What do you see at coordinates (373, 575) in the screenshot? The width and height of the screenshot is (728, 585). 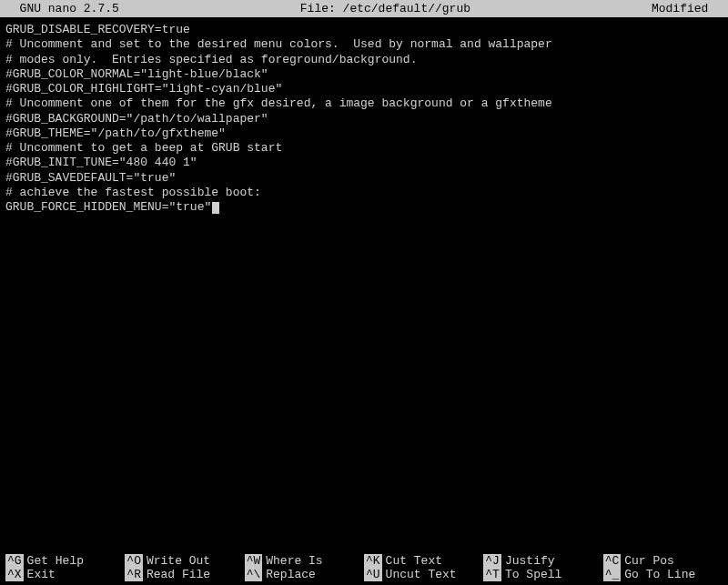 I see `help-key: ^U` at bounding box center [373, 575].